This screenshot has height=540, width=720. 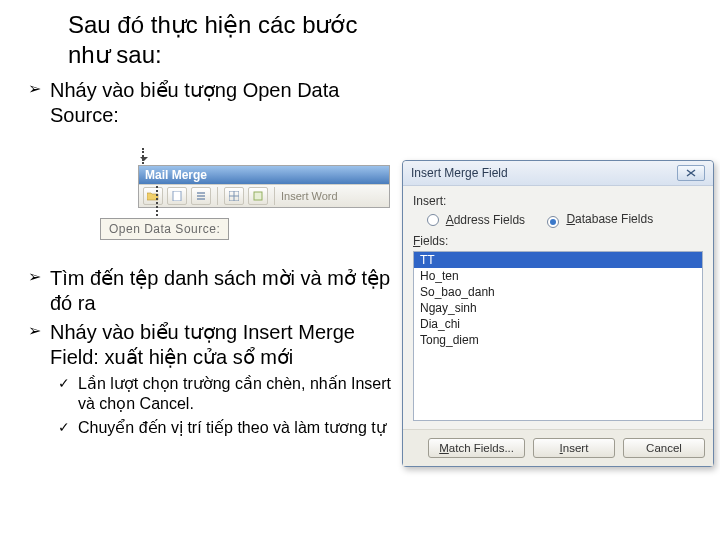 I want to click on open-data-source-button, so click(x=153, y=196).